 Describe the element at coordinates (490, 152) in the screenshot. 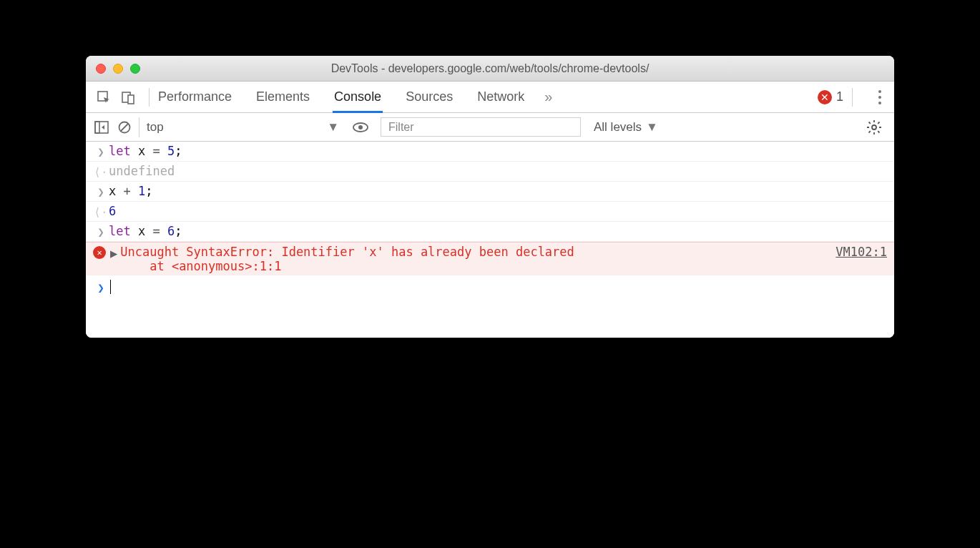

I see `console-input-row: ❯ let x = 5;` at that location.